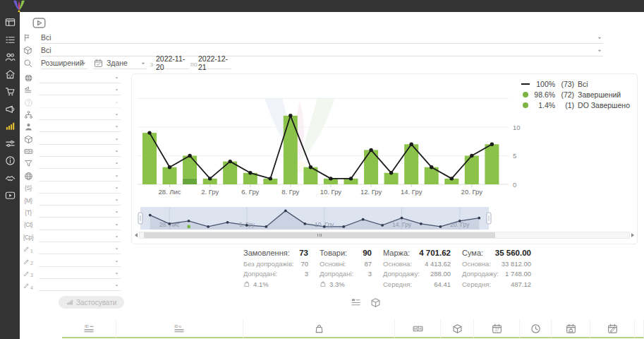  Describe the element at coordinates (10, 161) in the screenshot. I see `sidebar-item-info-icon` at that location.